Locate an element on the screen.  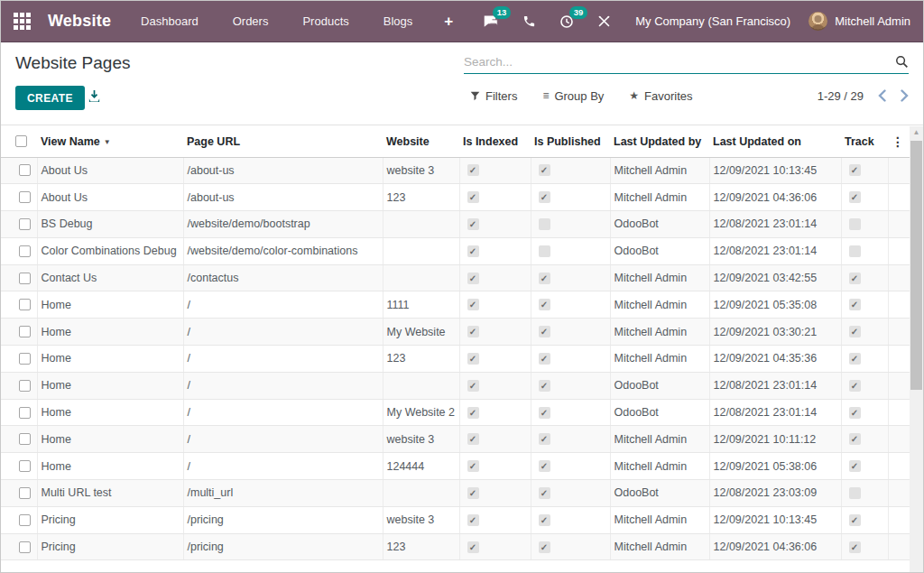
column-website: Website is located at coordinates (420, 142).